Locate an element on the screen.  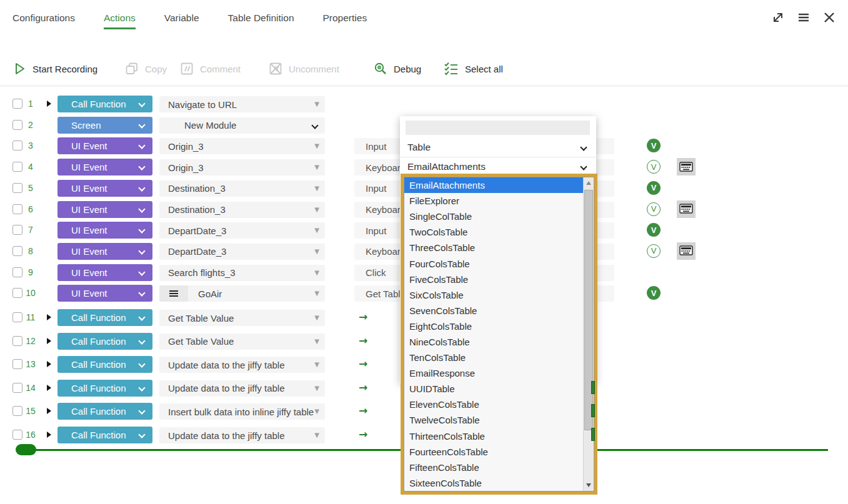
table-option: FifteenColsTable is located at coordinates (494, 467).